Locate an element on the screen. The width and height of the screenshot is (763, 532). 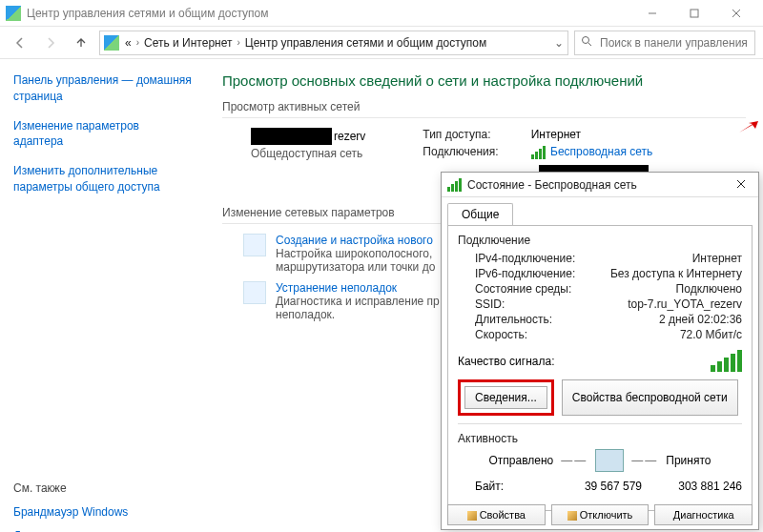
breadcrumb: « › Сеть и Интернет › Центр управления с… is located at coordinates (334, 43).